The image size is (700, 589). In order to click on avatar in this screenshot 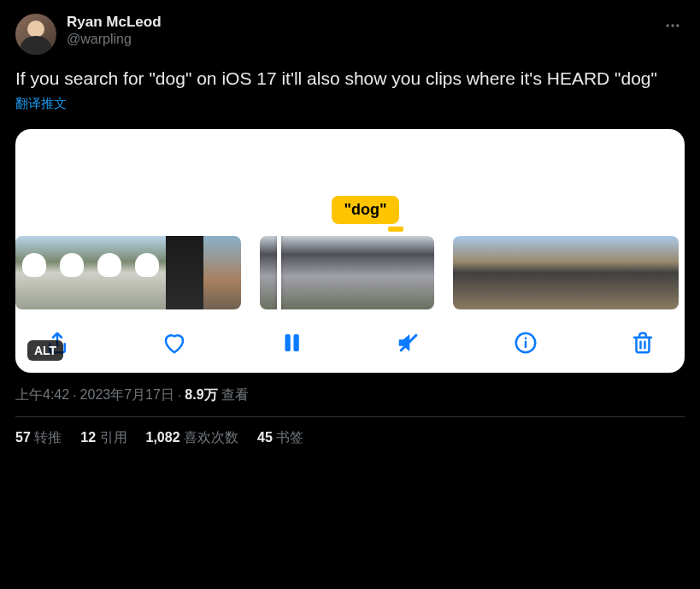, I will do `click(36, 34)`.